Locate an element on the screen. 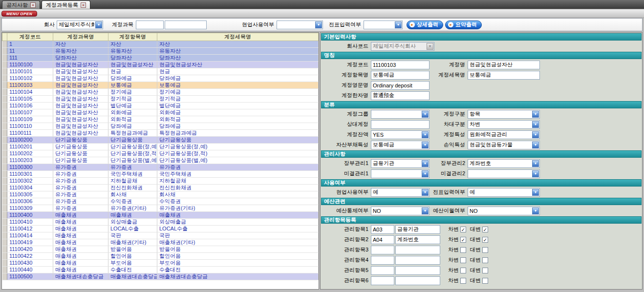 The width and height of the screenshot is (644, 292). account-name-filter-input is located at coordinates (186, 25).